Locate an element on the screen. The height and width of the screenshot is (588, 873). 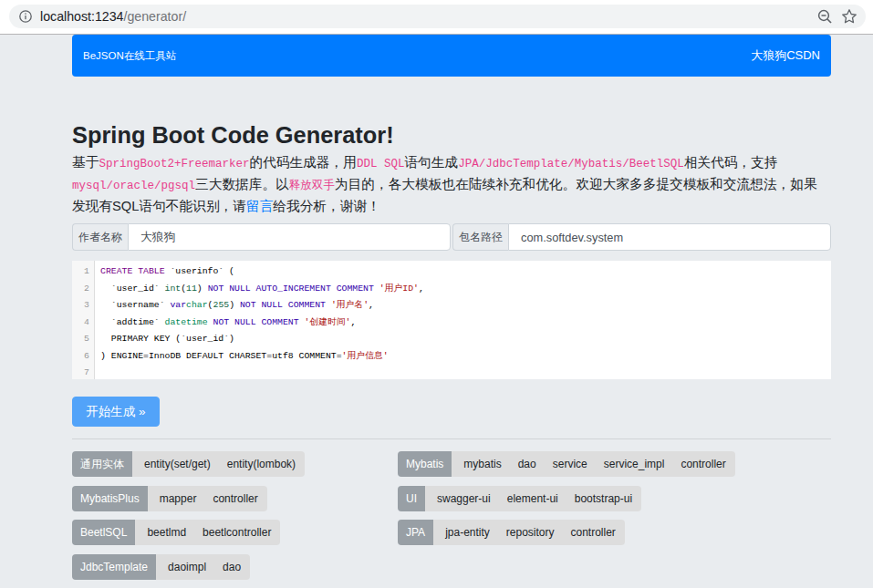
navbar-right-link: 大狼狗CSDN is located at coordinates (785, 56).